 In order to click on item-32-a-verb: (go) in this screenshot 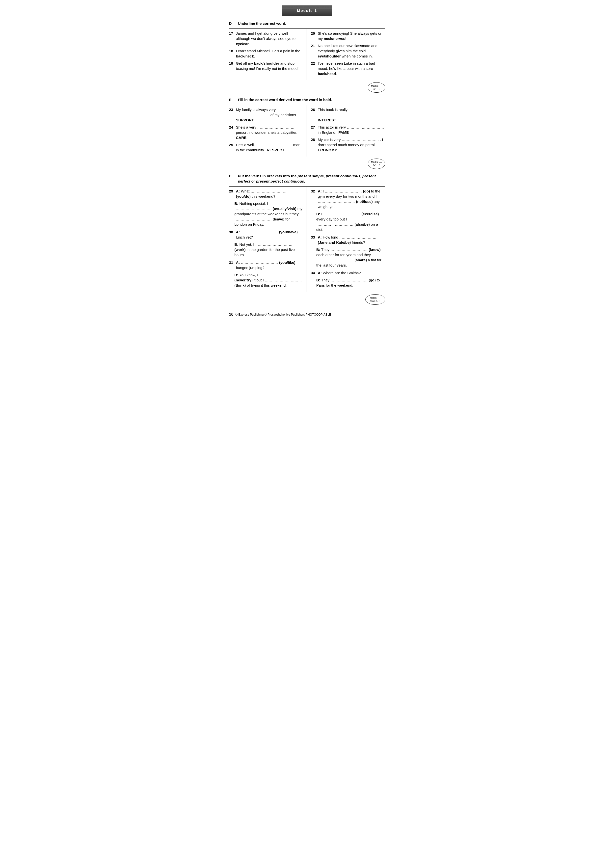, I will do `click(367, 191)`.